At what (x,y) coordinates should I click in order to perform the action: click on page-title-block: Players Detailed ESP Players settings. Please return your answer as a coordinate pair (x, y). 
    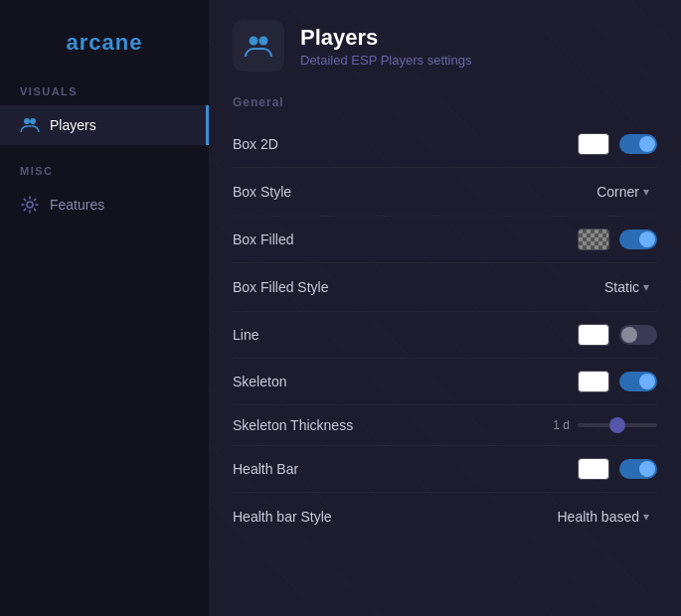
    Looking at the image, I should click on (386, 46).